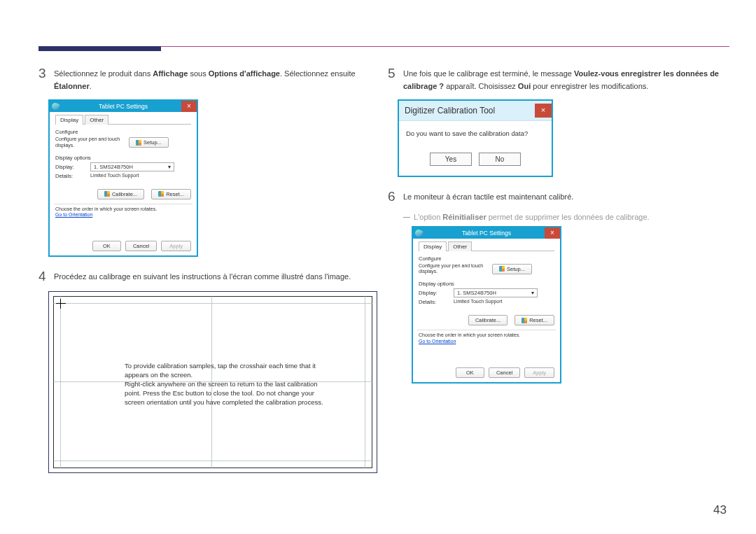 The image size is (756, 534). What do you see at coordinates (486, 305) in the screenshot?
I see `tablet-pc-settings-window-2: Tablet PC Settings × Display Other Confi…` at bounding box center [486, 305].